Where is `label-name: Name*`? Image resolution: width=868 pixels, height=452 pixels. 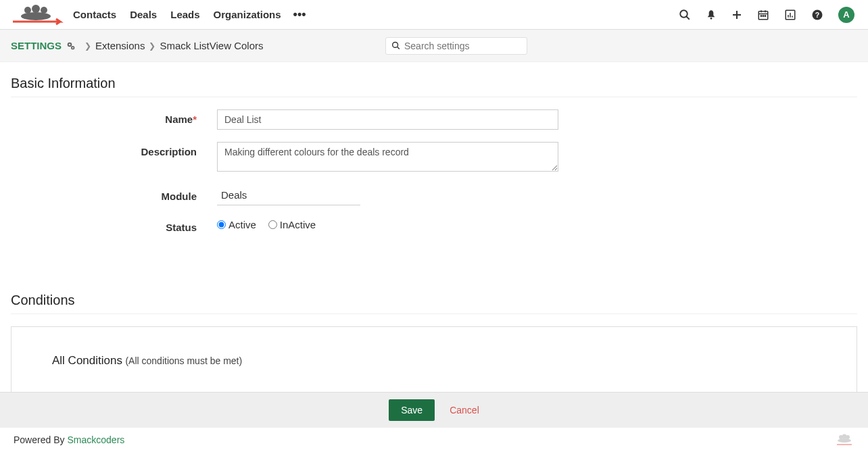 label-name: Name* is located at coordinates (114, 118).